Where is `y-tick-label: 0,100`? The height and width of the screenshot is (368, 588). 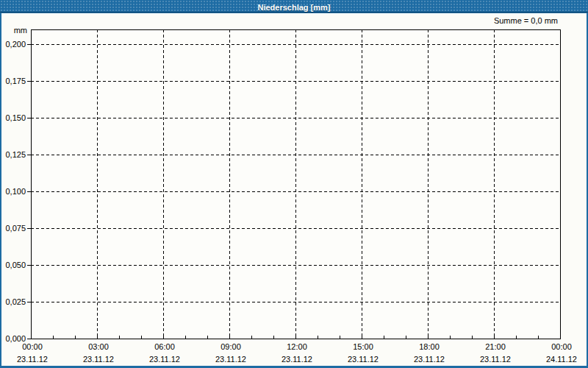
y-tick-label: 0,100 is located at coordinates (15, 191).